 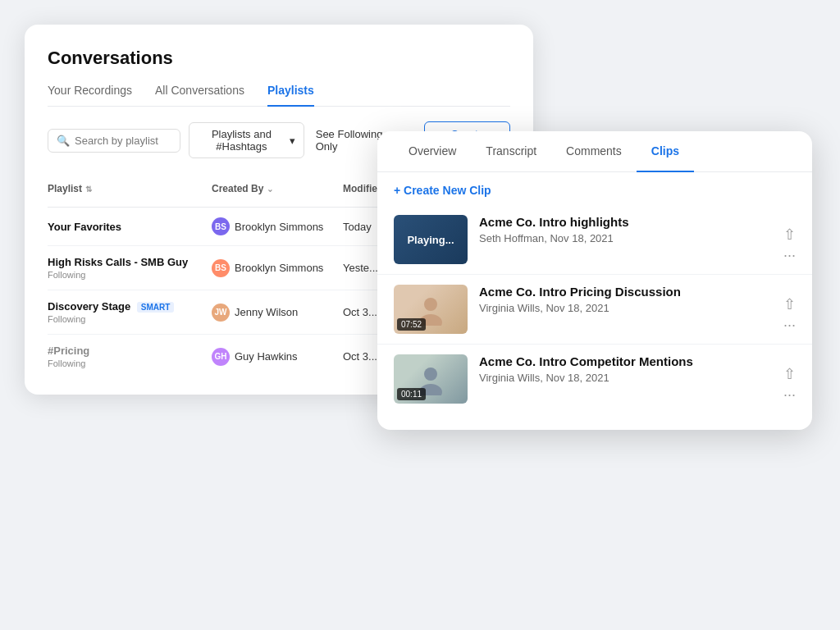 What do you see at coordinates (279, 58) in the screenshot?
I see `card-title: Conversations` at bounding box center [279, 58].